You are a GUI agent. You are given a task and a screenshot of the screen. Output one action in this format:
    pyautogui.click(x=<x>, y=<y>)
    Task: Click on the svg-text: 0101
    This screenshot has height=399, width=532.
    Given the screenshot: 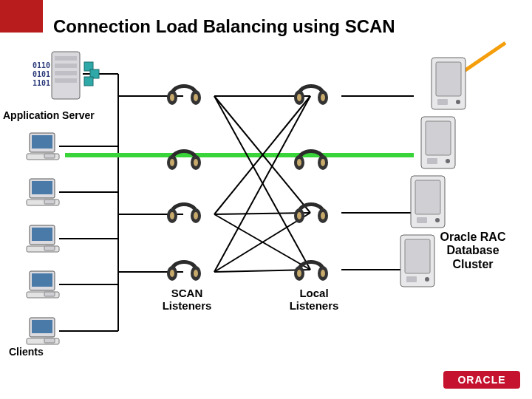 What is the action you would take?
    pyautogui.click(x=41, y=74)
    